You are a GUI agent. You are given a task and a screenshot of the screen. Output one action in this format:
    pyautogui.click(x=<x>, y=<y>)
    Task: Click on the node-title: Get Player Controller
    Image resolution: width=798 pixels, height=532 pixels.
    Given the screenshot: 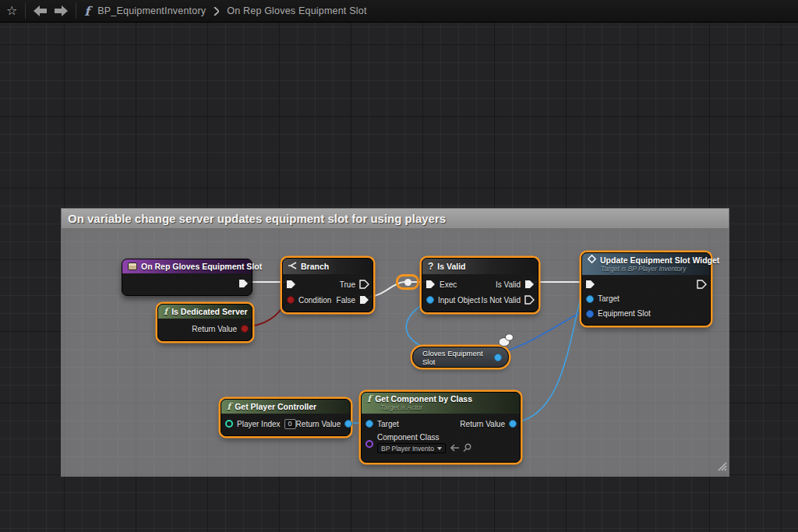 What is the action you would take?
    pyautogui.click(x=276, y=407)
    